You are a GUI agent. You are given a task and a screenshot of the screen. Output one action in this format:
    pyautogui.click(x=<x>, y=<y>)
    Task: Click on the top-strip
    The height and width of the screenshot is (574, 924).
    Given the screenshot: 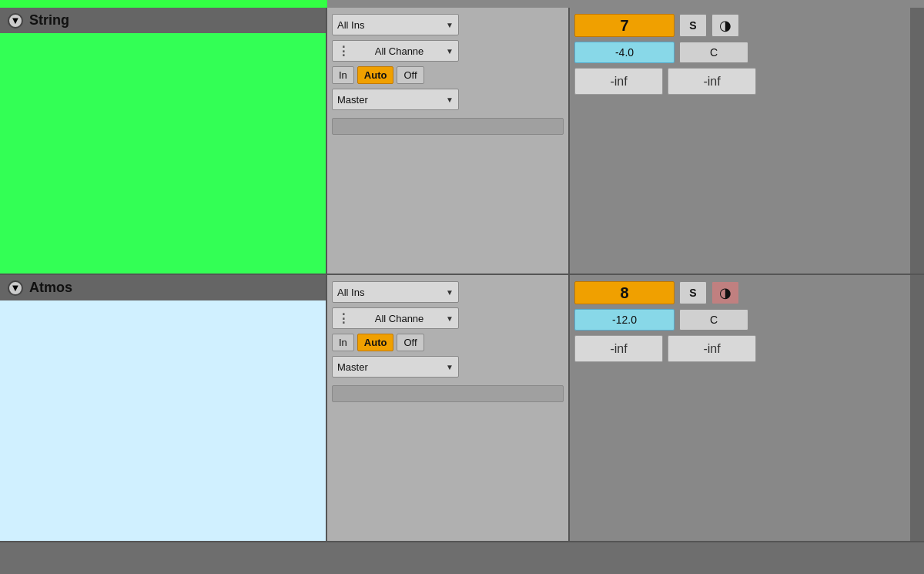 What is the action you would take?
    pyautogui.click(x=462, y=4)
    